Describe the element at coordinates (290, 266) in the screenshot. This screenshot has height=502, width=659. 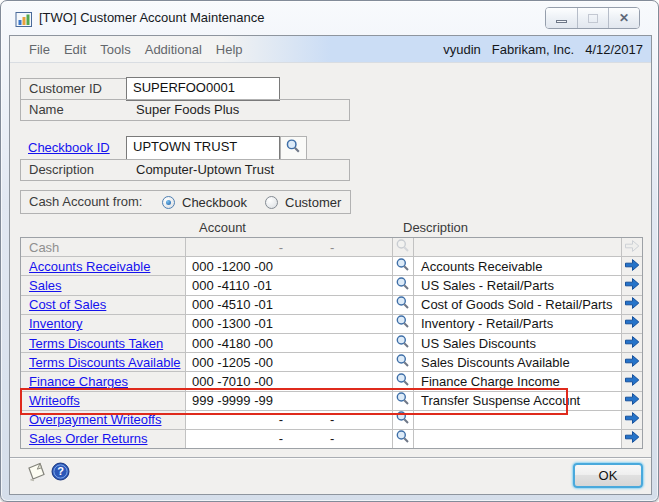
I see `account-number-field: 000 -1200 -00` at that location.